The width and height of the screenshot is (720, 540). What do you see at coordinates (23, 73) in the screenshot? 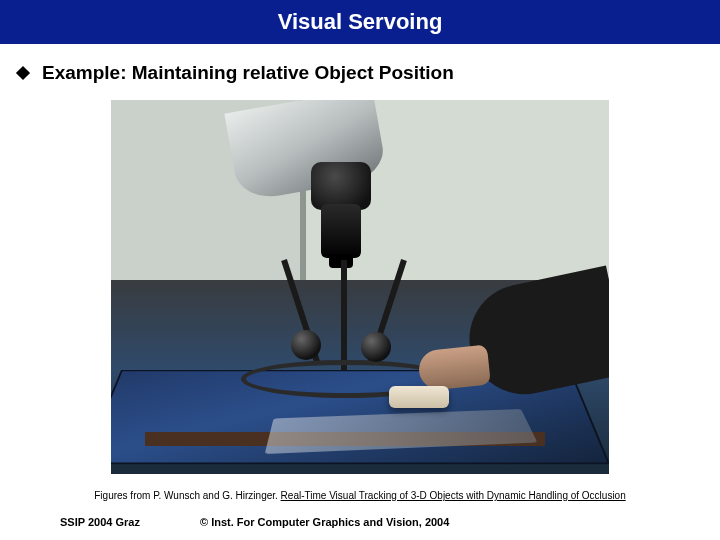
I see `diamond-bullet-icon` at bounding box center [23, 73].